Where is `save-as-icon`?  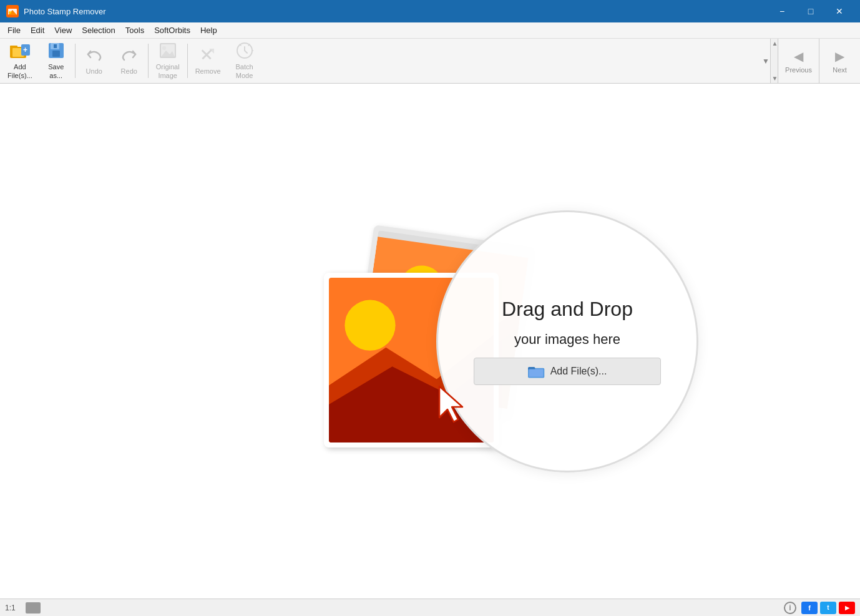 save-as-icon is located at coordinates (56, 52).